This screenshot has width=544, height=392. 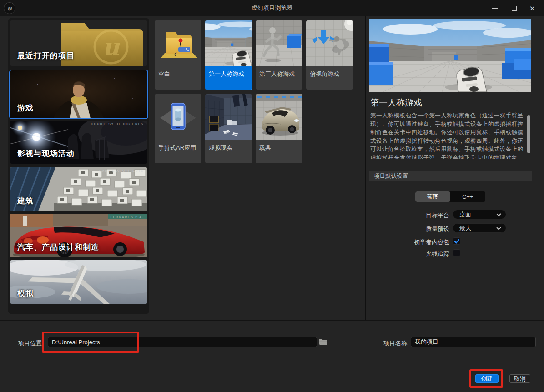 I want to click on sidebar-item-label: 游戏, so click(x=25, y=108).